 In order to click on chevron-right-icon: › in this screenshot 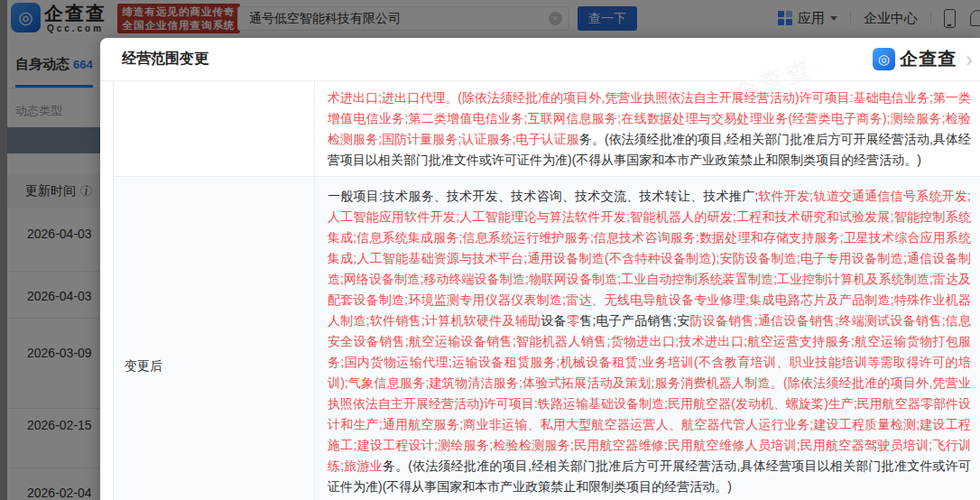, I will do `click(969, 60)`.